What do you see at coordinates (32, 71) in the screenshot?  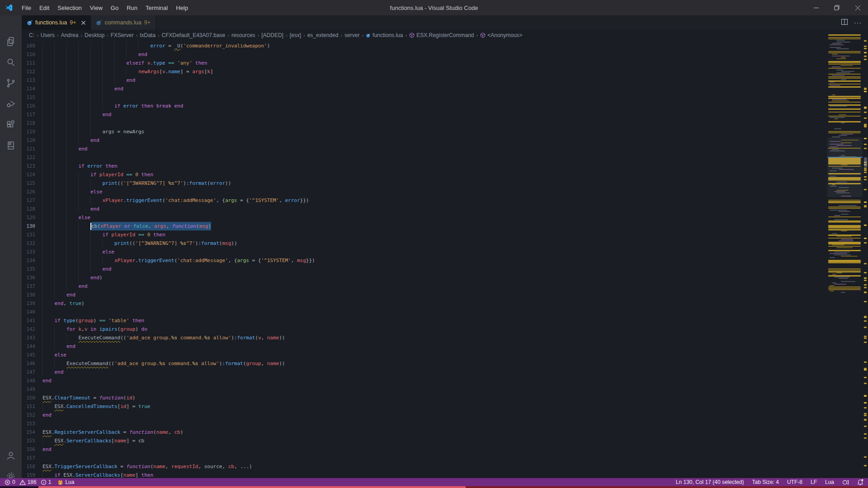 I see `line-number: 112` at bounding box center [32, 71].